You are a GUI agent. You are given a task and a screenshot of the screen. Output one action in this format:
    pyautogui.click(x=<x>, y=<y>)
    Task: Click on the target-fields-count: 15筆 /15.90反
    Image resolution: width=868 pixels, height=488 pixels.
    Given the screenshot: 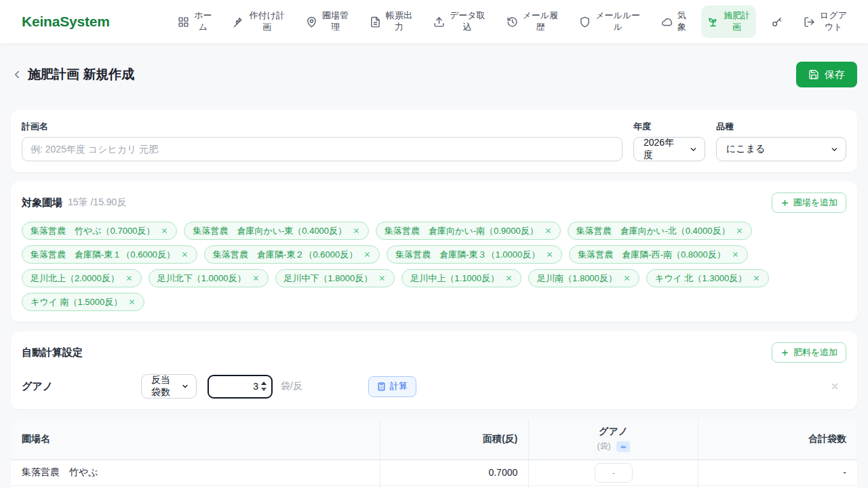 What is the action you would take?
    pyautogui.click(x=97, y=203)
    